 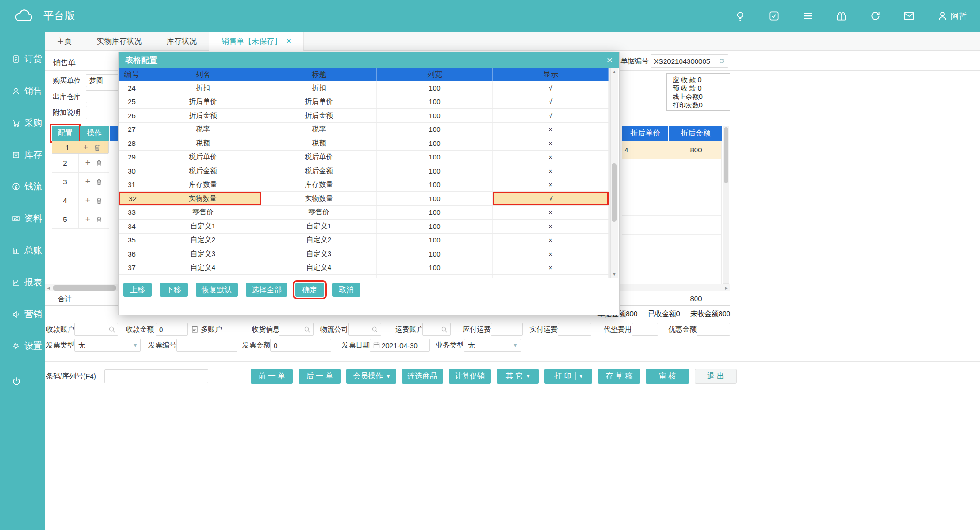 What do you see at coordinates (23, 123) in the screenshot?
I see `sidebar-item-purchase: 采购` at bounding box center [23, 123].